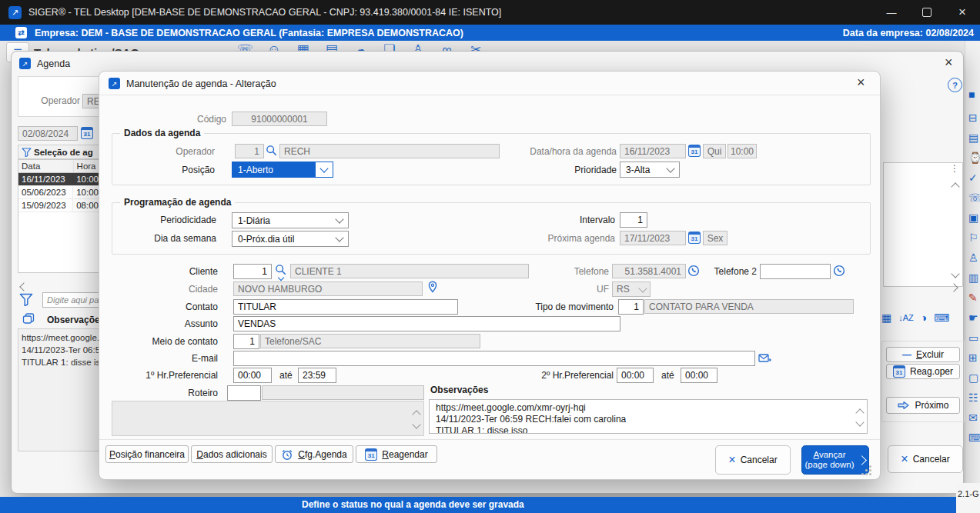 The image size is (980, 513). Describe the element at coordinates (924, 318) in the screenshot. I see `palette-icon: ◑` at that location.